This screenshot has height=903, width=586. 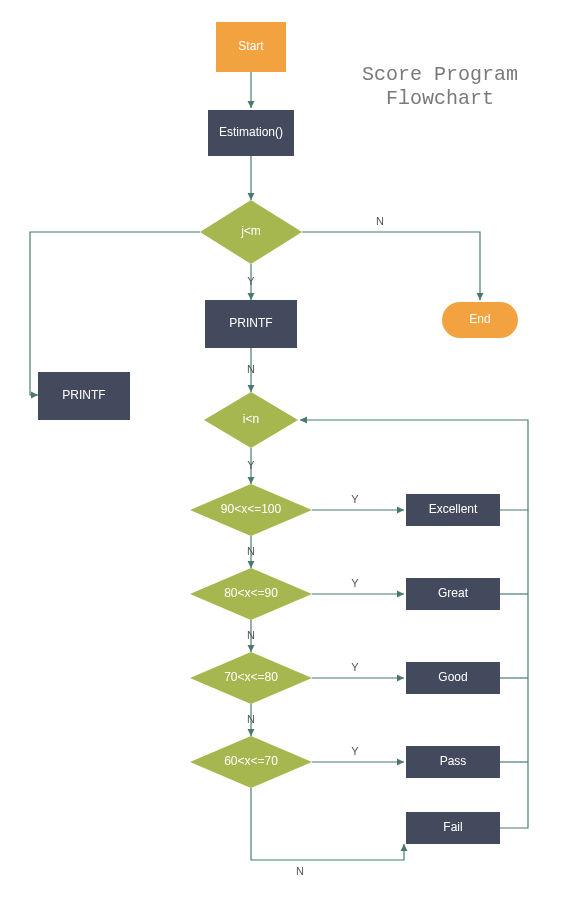 I want to click on node-printf1-label: PRINTF, so click(x=250, y=323).